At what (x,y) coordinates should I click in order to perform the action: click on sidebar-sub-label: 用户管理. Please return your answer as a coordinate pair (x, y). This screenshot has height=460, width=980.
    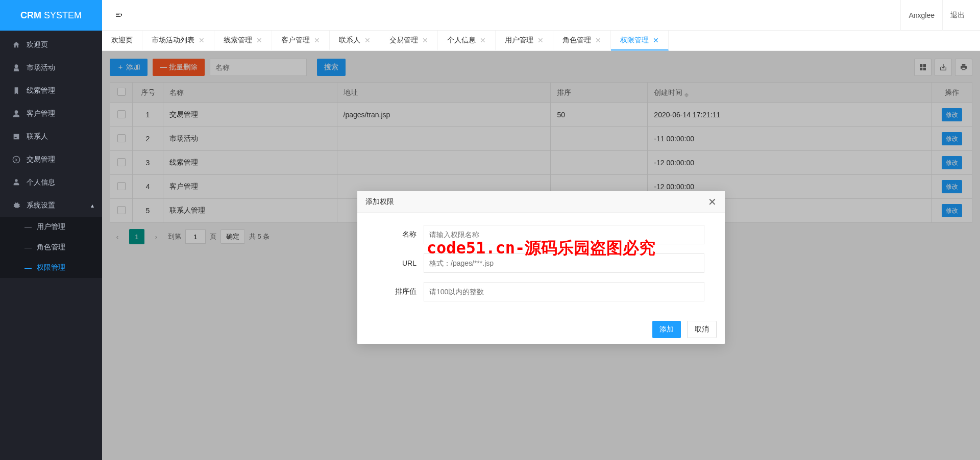
    Looking at the image, I should click on (51, 227).